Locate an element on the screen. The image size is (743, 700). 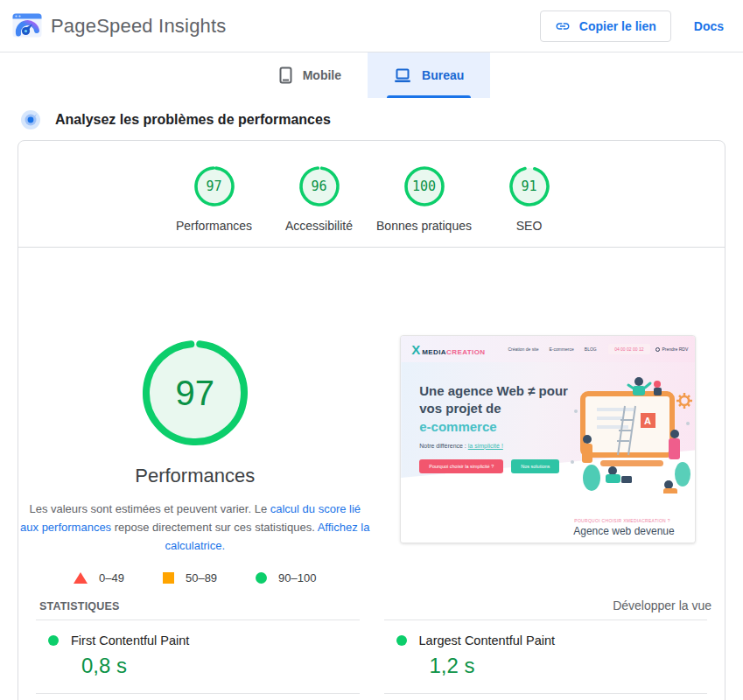
score-label: Performances is located at coordinates (214, 226).